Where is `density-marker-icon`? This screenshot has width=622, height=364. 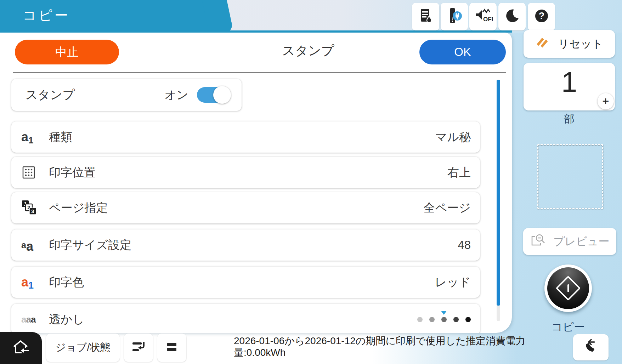 density-marker-icon is located at coordinates (444, 313).